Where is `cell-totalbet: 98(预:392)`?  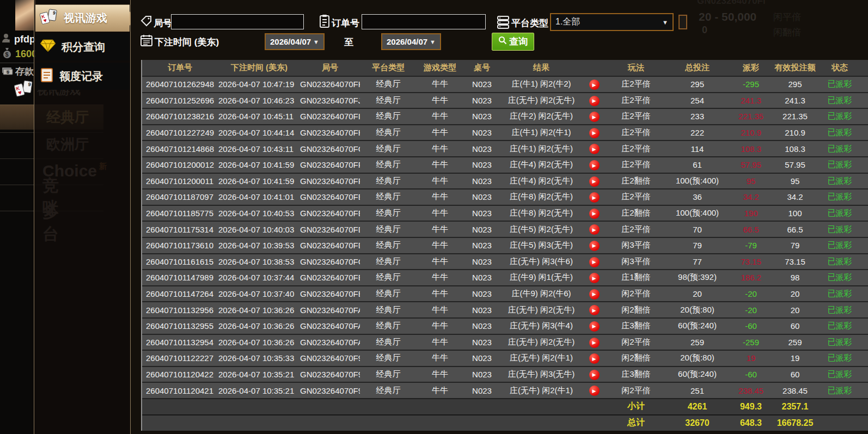 cell-totalbet: 98(预:392) is located at coordinates (697, 278).